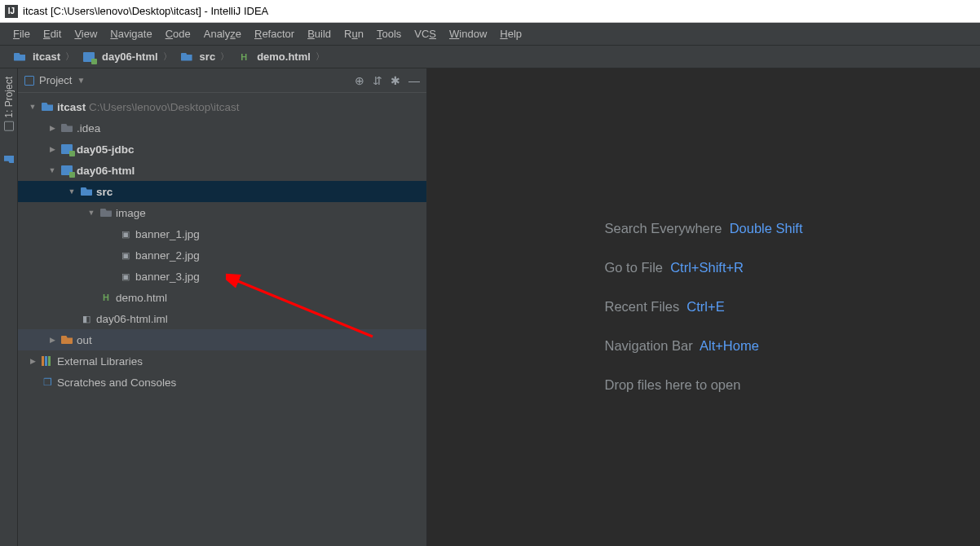 This screenshot has width=980, height=546. What do you see at coordinates (490, 34) in the screenshot?
I see `menu-bar: File Edit View Navigate Code Analyze Ref…` at bounding box center [490, 34].